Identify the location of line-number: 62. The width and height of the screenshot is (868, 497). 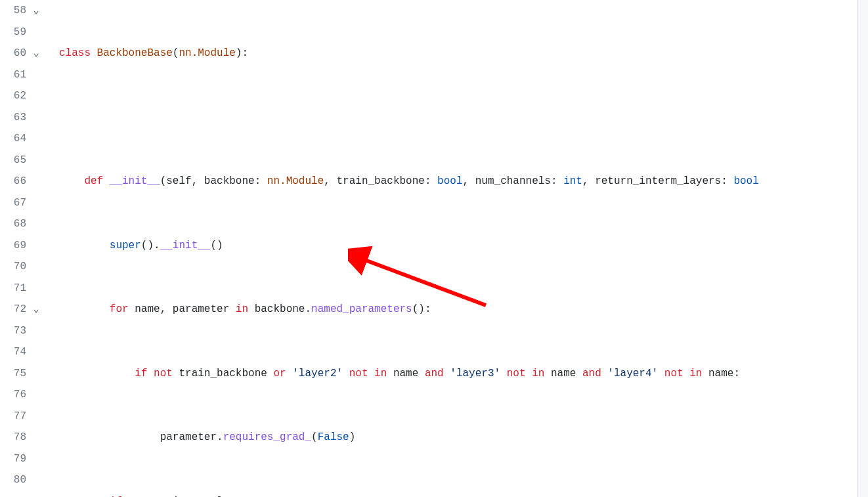
(18, 96).